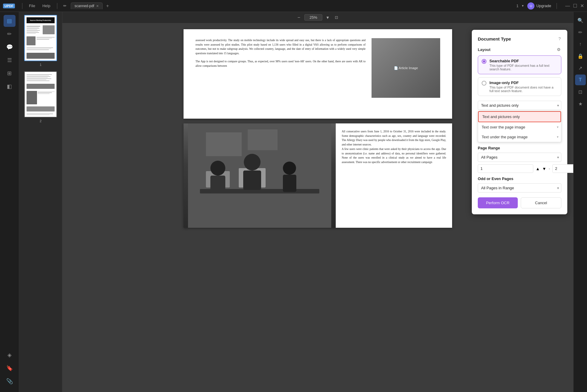 The width and height of the screenshot is (587, 392). I want to click on odd-even-title: Odd or Even Pages, so click(520, 179).